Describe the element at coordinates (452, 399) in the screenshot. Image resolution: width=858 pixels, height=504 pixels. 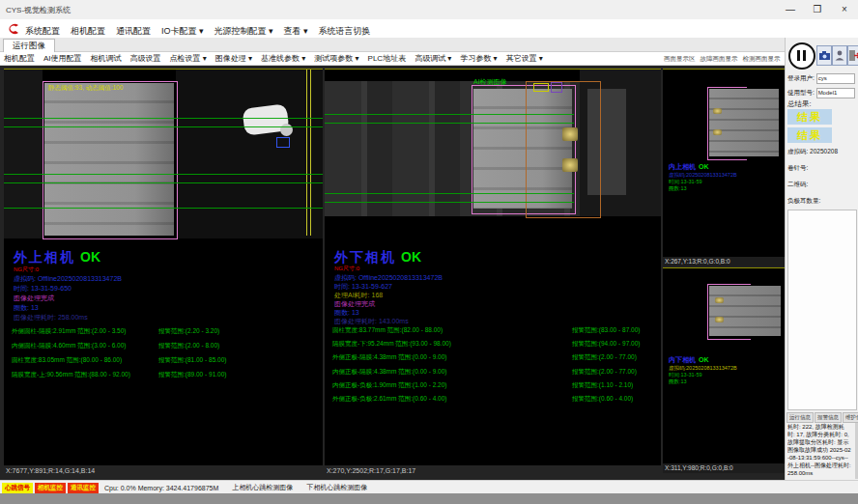
I see `measurement-value: 外侧正极-负极:2.61mm 范围:(0.60 - 4.00)` at that location.